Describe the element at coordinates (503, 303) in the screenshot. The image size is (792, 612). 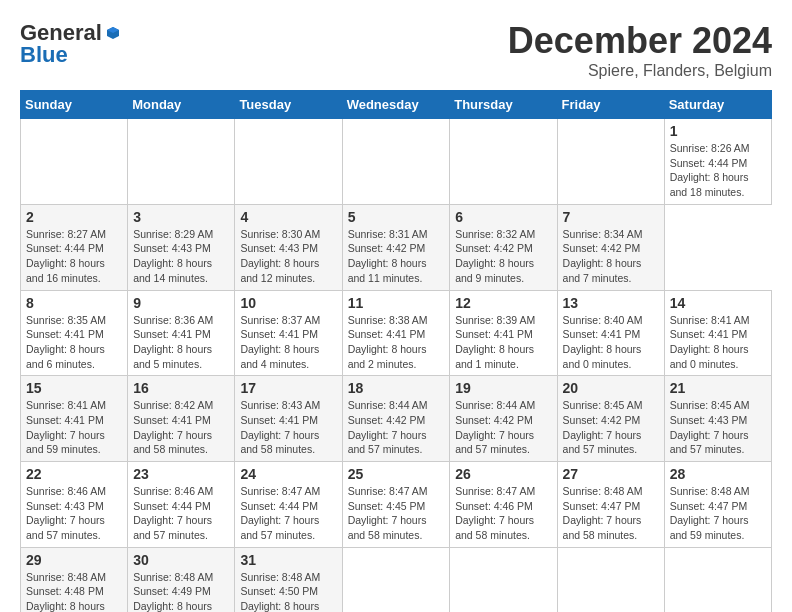
I see `day-number: 12` at that location.